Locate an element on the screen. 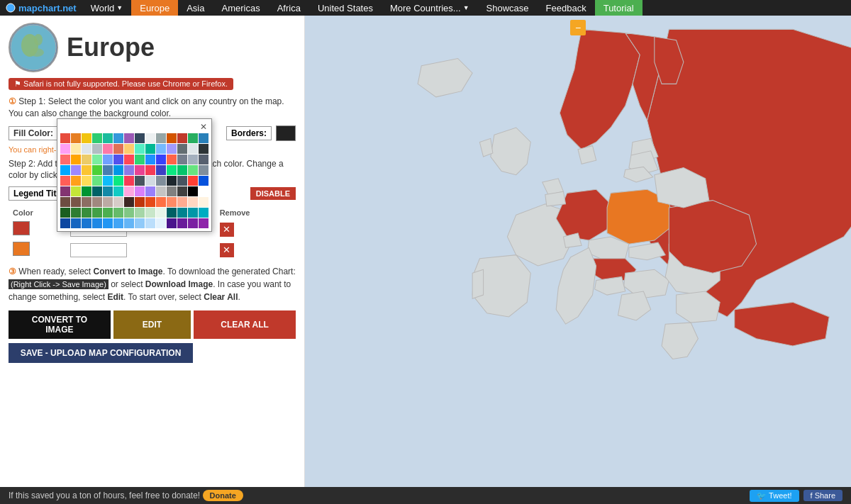 This screenshot has height=504, width=851. tweet-button: 🐦 Tweet! is located at coordinates (774, 496).